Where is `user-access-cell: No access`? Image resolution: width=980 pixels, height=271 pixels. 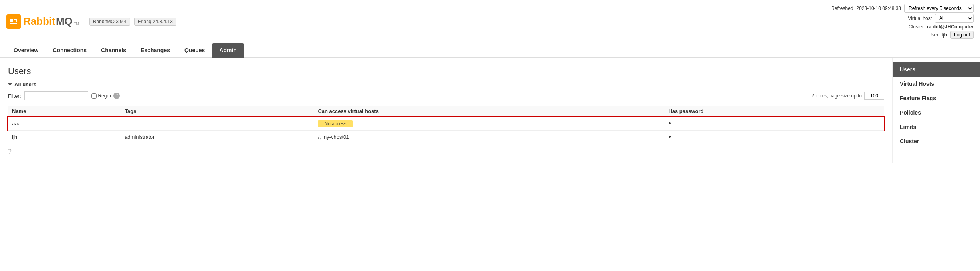
user-access-cell: No access is located at coordinates (489, 124).